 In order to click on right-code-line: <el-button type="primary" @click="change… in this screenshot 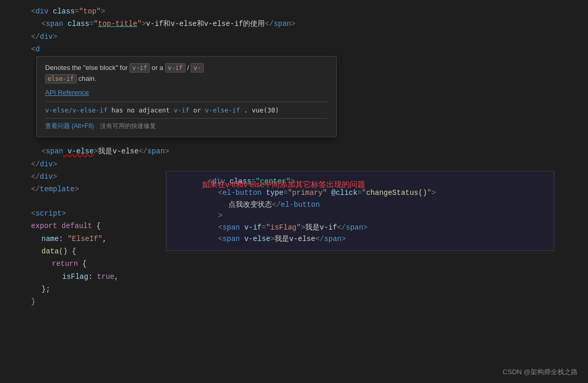, I will do `click(360, 194)`.